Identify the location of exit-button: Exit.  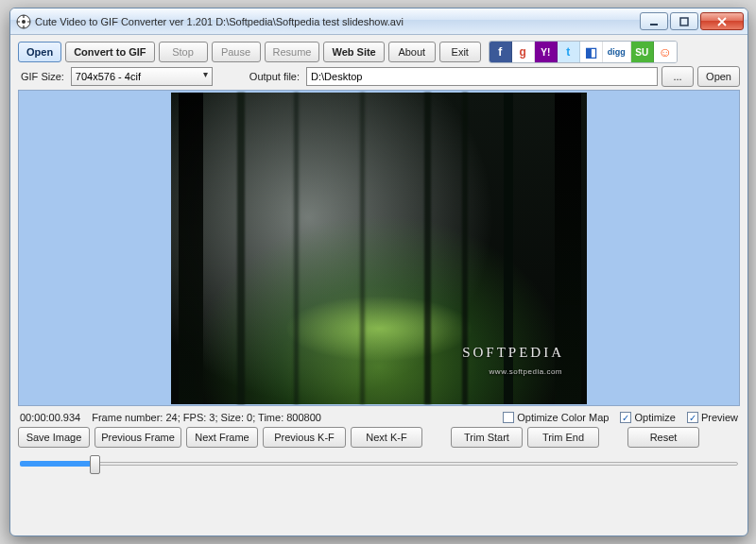
(460, 52).